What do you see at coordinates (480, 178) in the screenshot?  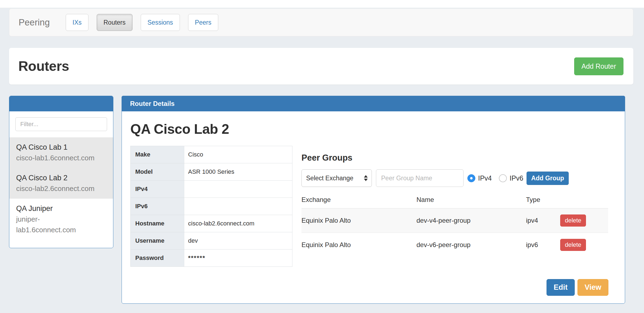 I see `ipv4-radio-option: IPv4` at bounding box center [480, 178].